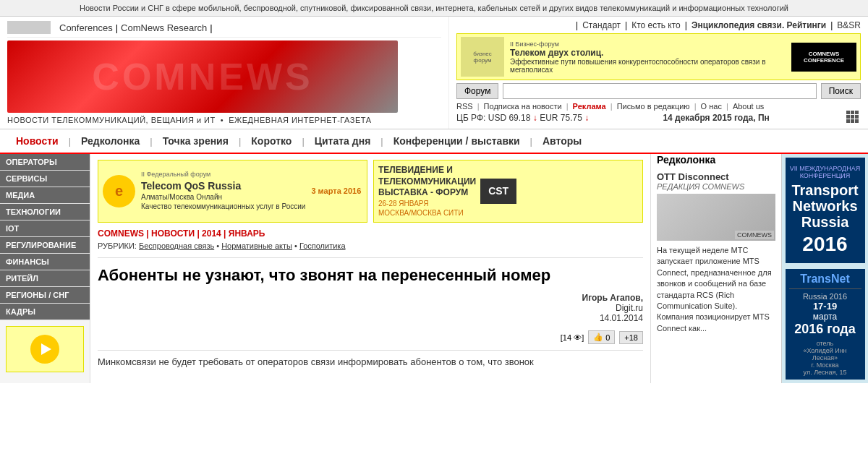 The image size is (868, 454). Describe the element at coordinates (45, 195) in the screenshot. I see `sidebar-item-media: МЕДИА` at that location.